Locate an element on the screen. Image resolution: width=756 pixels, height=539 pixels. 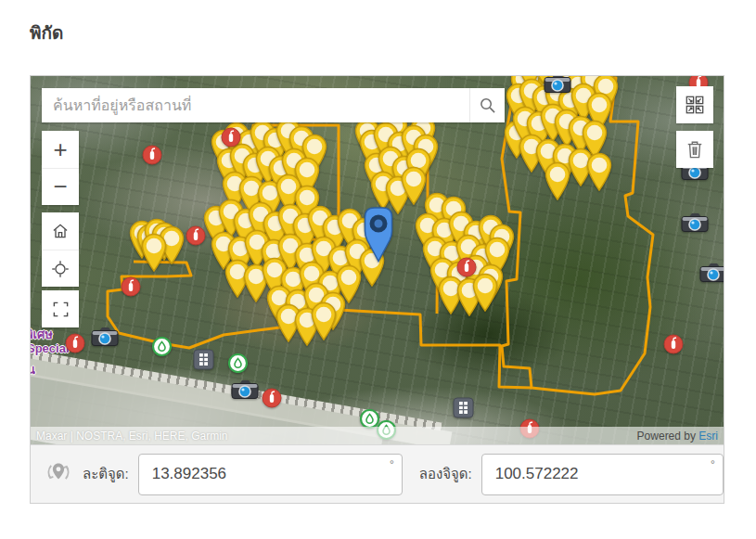
map-search-bar is located at coordinates (273, 106).